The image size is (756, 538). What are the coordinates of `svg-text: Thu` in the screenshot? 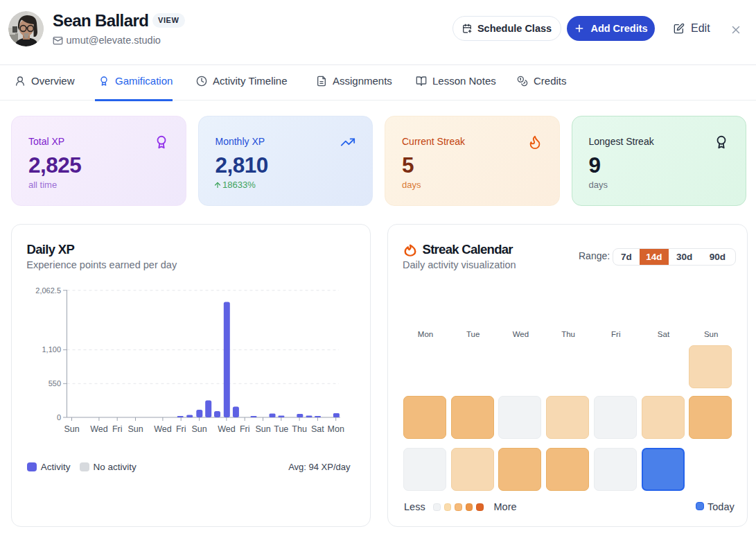 It's located at (299, 429).